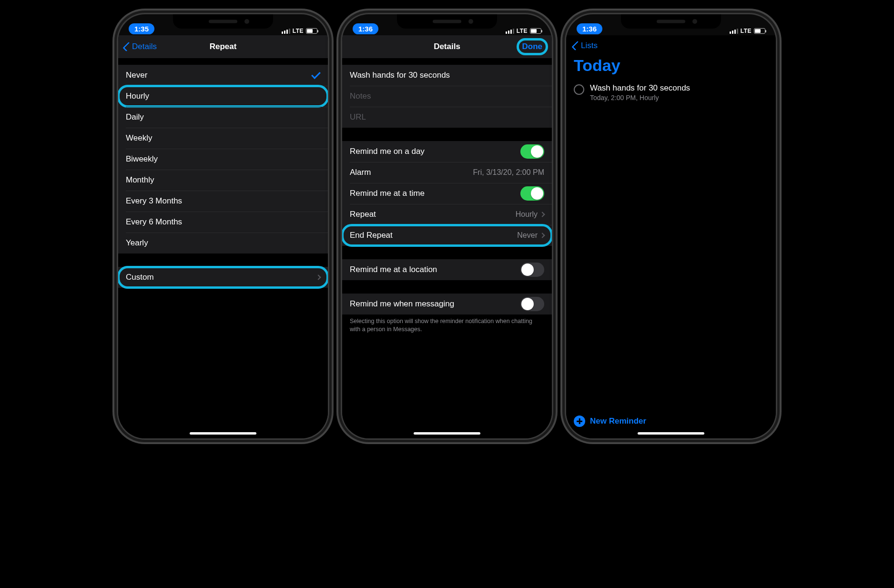  What do you see at coordinates (640, 88) in the screenshot?
I see `reminder-title: Wash hands for 30 seconds` at bounding box center [640, 88].